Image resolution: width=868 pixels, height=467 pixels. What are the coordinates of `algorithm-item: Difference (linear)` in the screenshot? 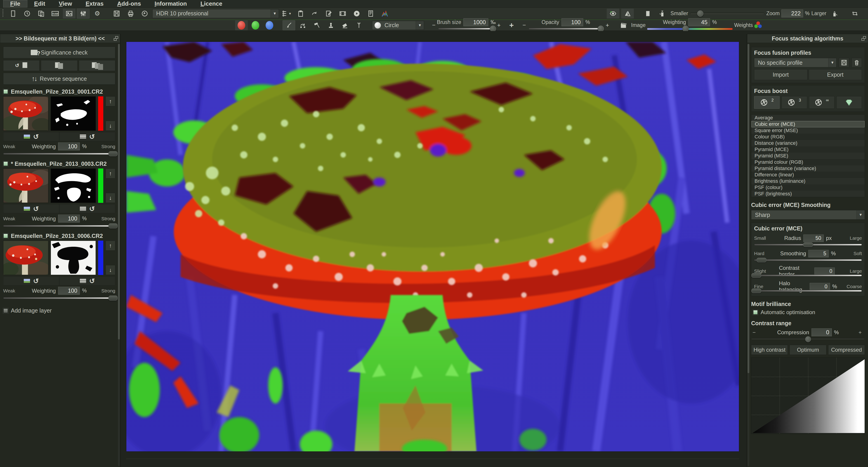 It's located at (808, 175).